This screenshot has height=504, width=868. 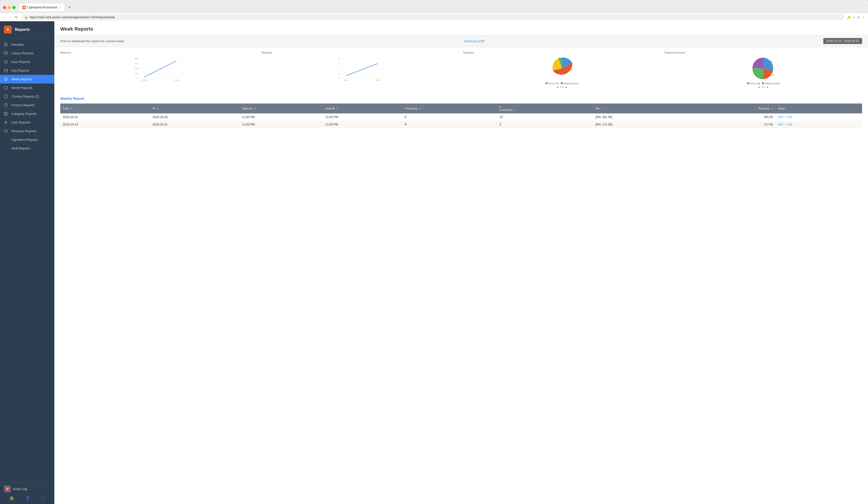 I want to click on col-to: To ⇕, so click(x=195, y=108).